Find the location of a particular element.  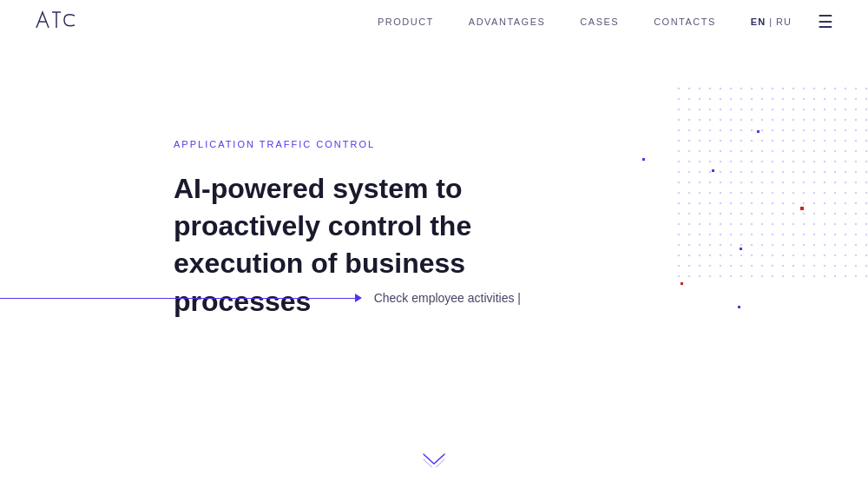

hamburger-menu: ☰ is located at coordinates (825, 22).